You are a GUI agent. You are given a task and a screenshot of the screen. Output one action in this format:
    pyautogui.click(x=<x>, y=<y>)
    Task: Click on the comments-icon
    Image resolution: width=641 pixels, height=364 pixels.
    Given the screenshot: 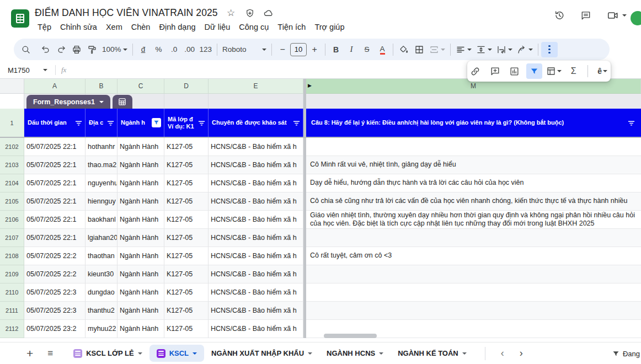 What is the action you would take?
    pyautogui.click(x=586, y=15)
    